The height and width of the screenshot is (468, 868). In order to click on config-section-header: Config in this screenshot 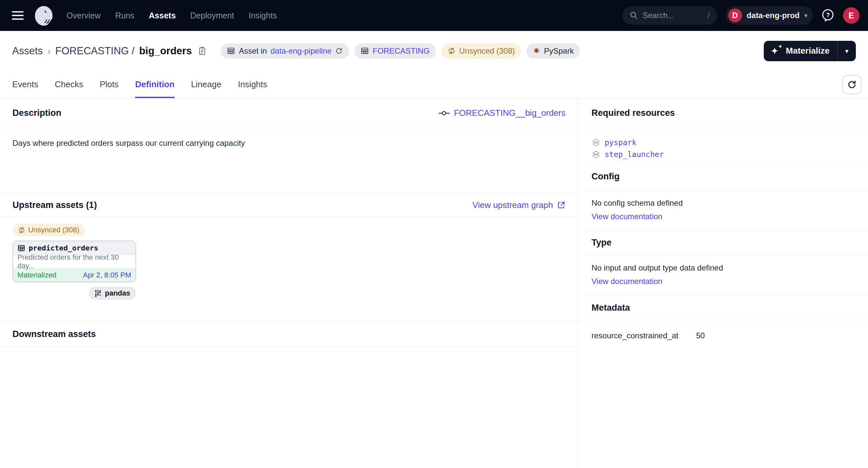, I will do `click(723, 176)`.